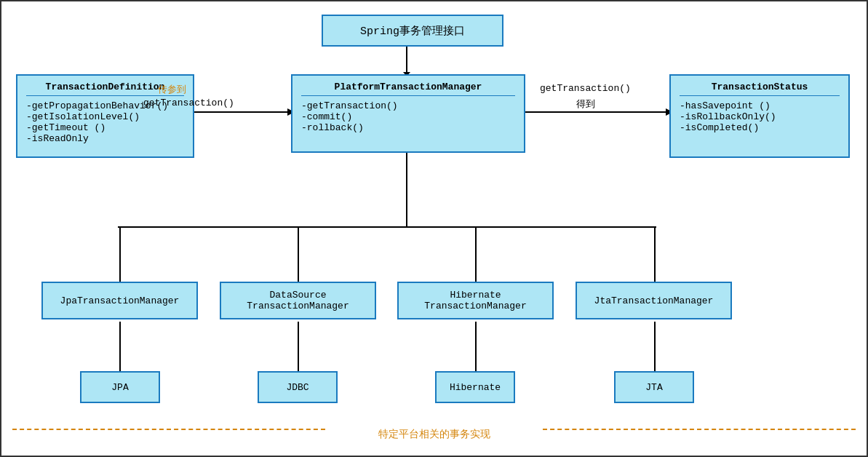 Image resolution: width=868 pixels, height=457 pixels. I want to click on platform-manager-method1: -getTransaction(), so click(408, 106).